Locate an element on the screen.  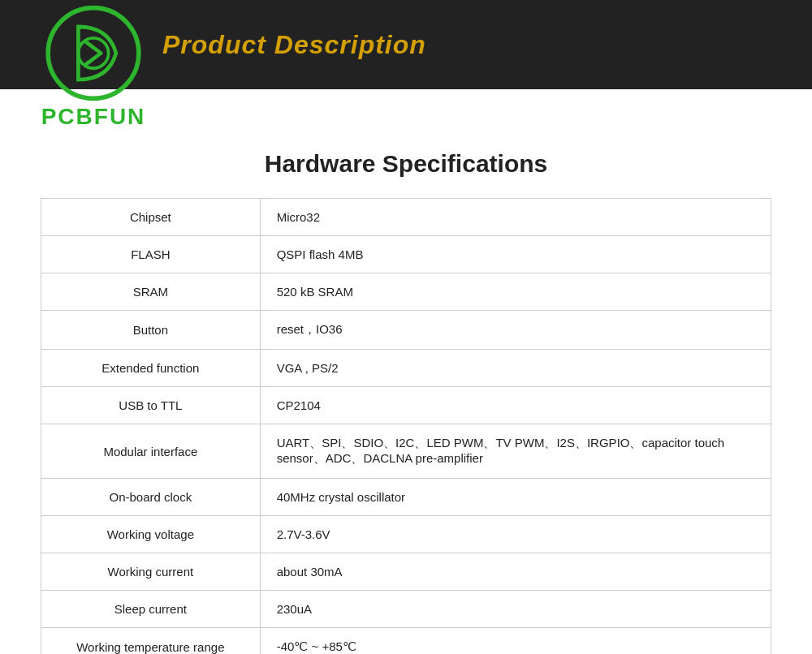
spec-label: Working current is located at coordinates (151, 572).